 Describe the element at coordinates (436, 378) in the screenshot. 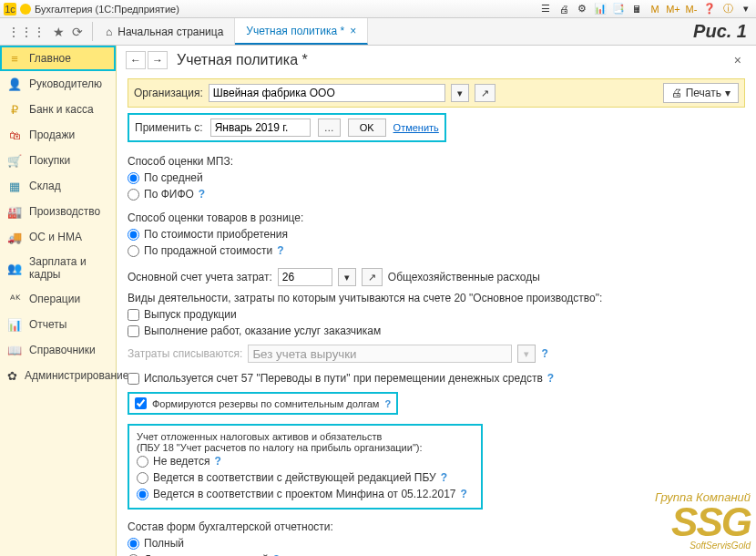

I see `acc57-check: Используется счет 57 "Переводы в пути" п…` at that location.